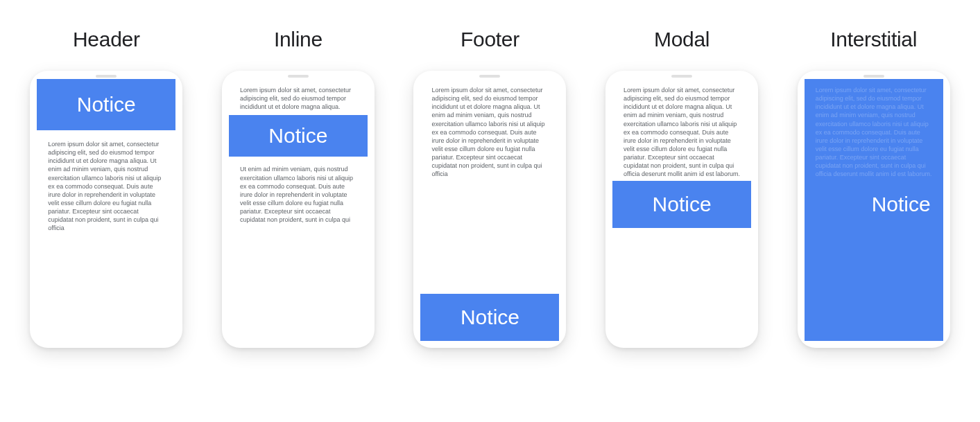 The image size is (980, 422). What do you see at coordinates (298, 96) in the screenshot?
I see `body-text-top: Lorem ipsum dolor sit amet, consectetur …` at bounding box center [298, 96].